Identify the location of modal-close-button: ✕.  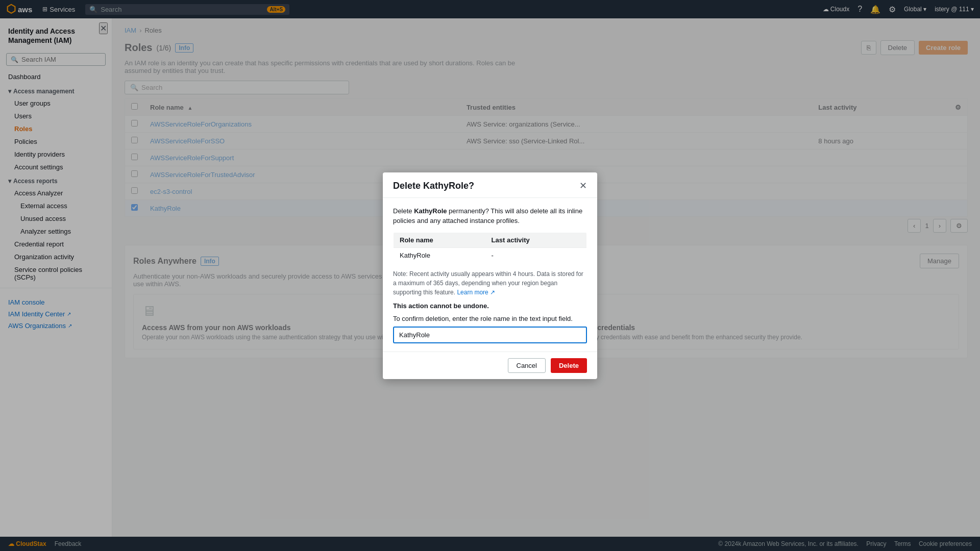
(583, 186).